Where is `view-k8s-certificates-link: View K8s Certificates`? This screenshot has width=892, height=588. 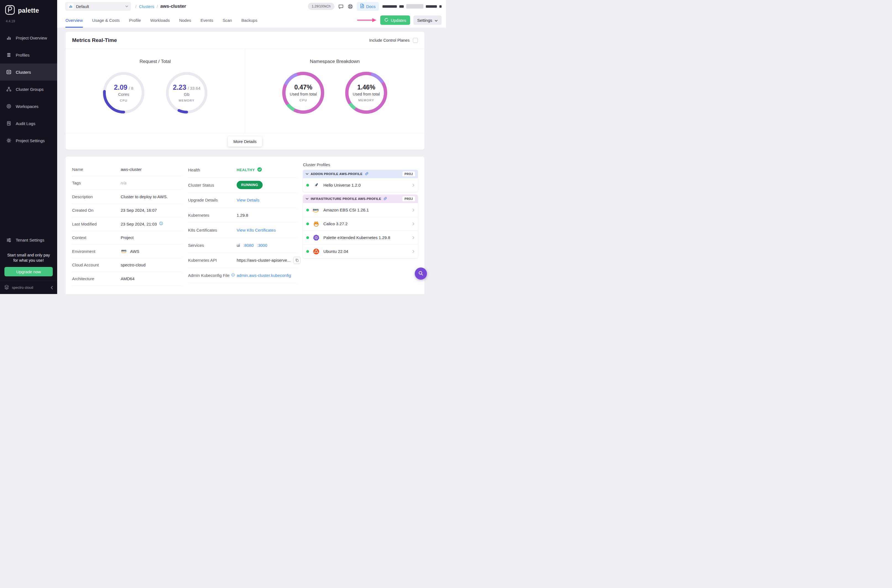 view-k8s-certificates-link: View K8s Certificates is located at coordinates (256, 230).